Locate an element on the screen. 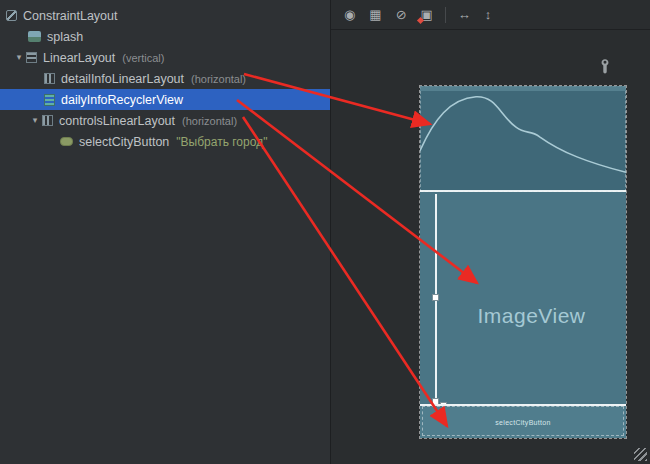 The width and height of the screenshot is (650, 464). select-city-button-label: selectCityButton is located at coordinates (522, 422).